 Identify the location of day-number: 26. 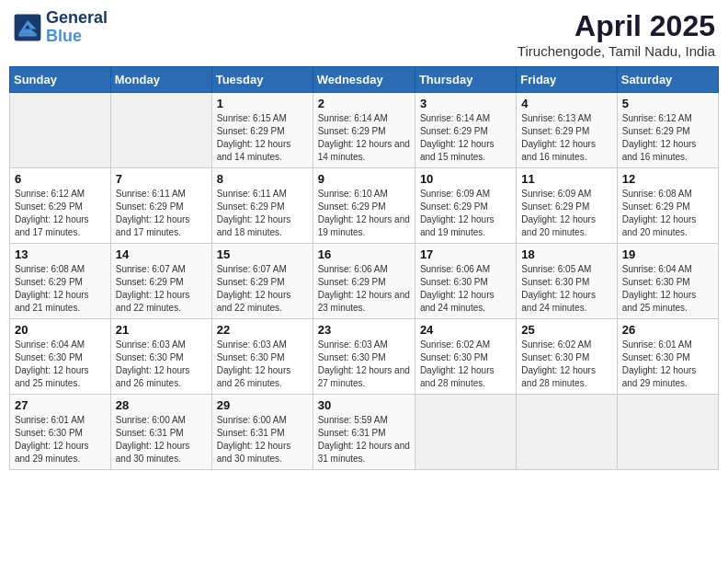
(667, 329).